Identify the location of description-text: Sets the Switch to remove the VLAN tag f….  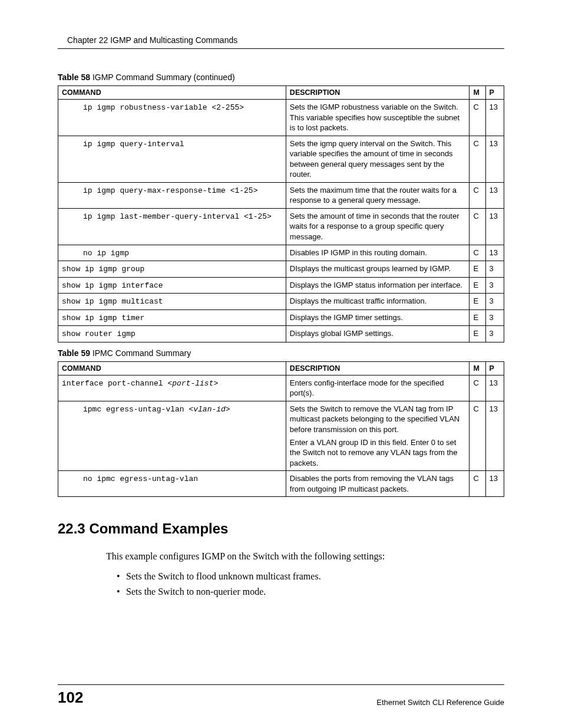
(378, 420).